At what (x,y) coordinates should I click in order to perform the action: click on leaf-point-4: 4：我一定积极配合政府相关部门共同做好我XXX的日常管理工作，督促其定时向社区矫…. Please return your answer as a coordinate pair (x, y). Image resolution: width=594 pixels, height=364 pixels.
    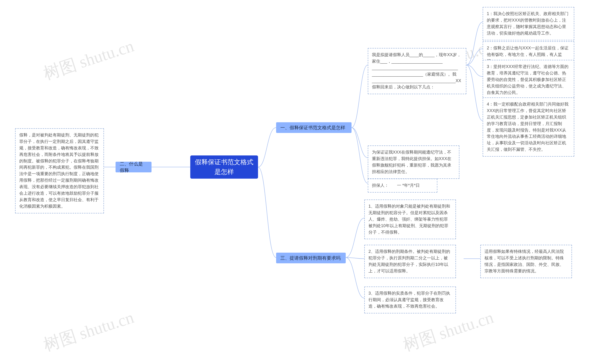
    Looking at the image, I should click on (528, 127).